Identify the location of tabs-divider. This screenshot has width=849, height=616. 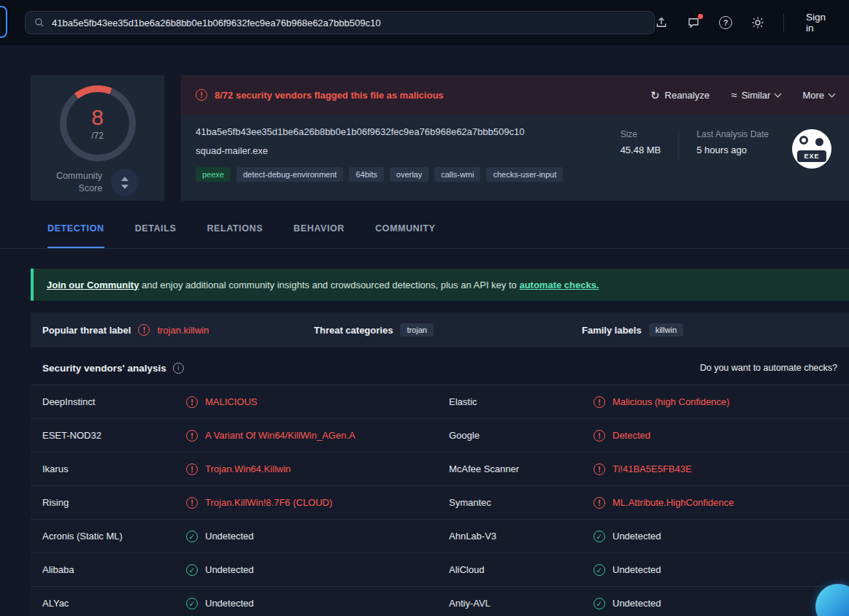
(425, 248).